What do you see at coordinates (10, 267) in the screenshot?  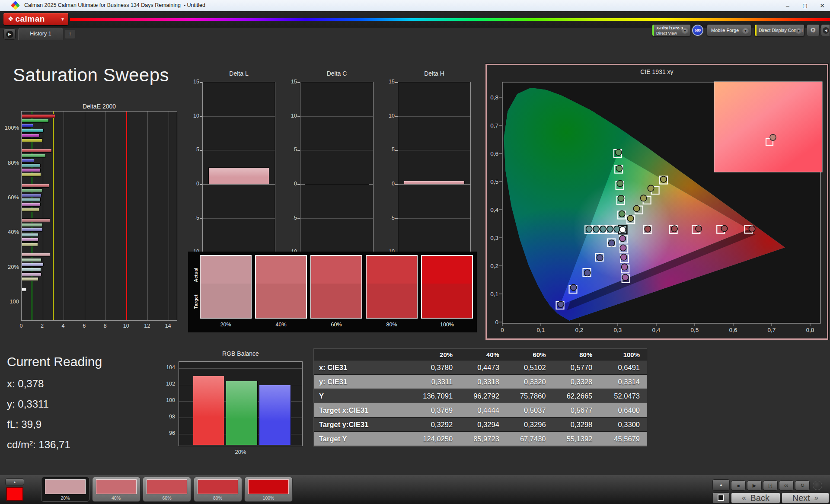 I see `axis-label: 20%` at bounding box center [10, 267].